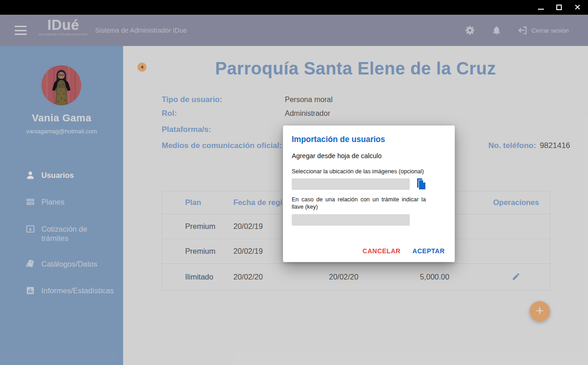 The height and width of the screenshot is (365, 588). What do you see at coordinates (351, 184) in the screenshot?
I see `images-location-input` at bounding box center [351, 184].